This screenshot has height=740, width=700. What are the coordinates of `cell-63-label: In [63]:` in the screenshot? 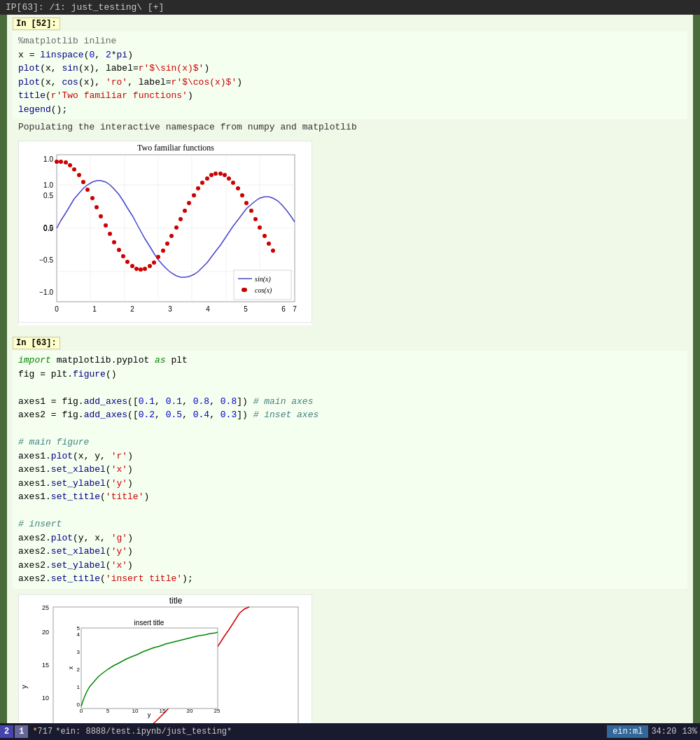 It's located at (36, 343).